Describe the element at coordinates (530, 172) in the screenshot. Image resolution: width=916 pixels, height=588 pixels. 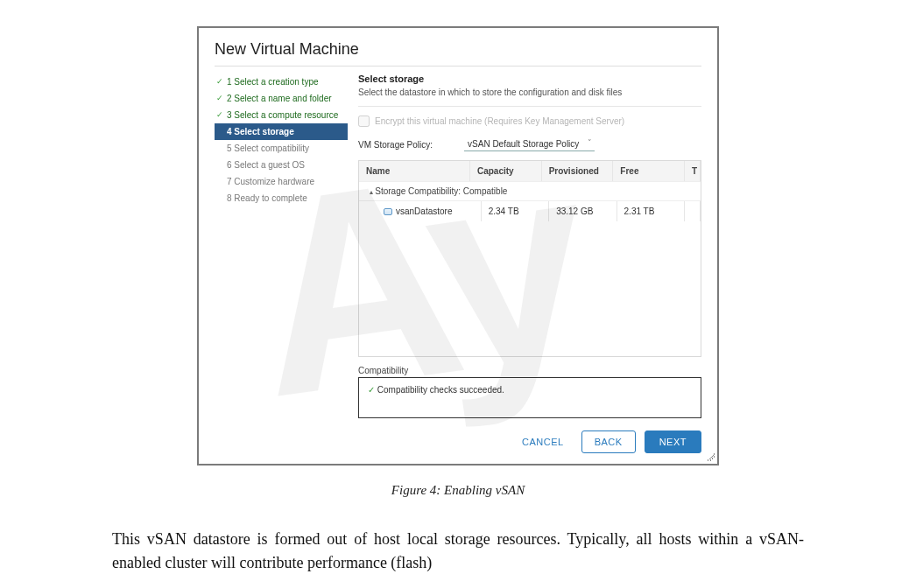
I see `grid-header: Name Capacity Provisioned Free T` at that location.